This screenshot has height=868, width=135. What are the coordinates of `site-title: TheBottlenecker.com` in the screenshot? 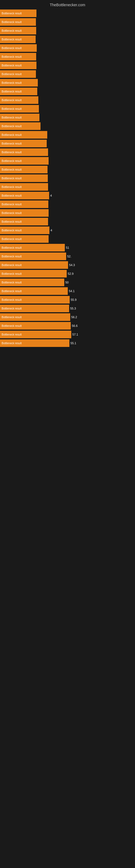 It's located at (68, 5).